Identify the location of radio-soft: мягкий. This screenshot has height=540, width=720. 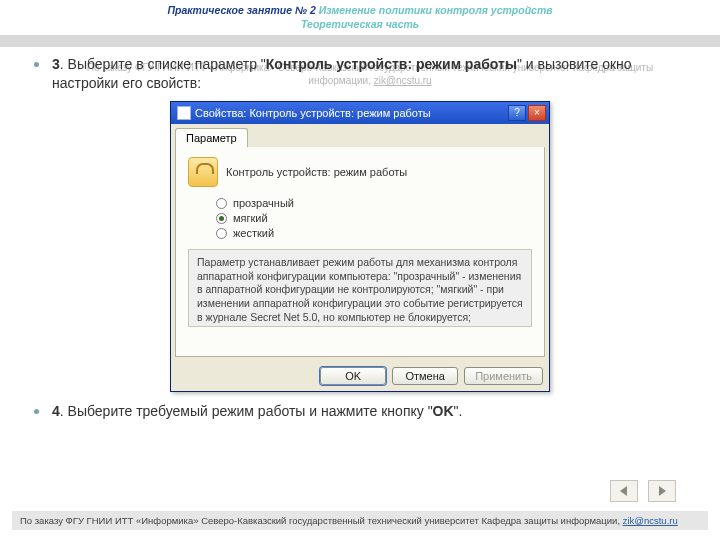
(374, 218).